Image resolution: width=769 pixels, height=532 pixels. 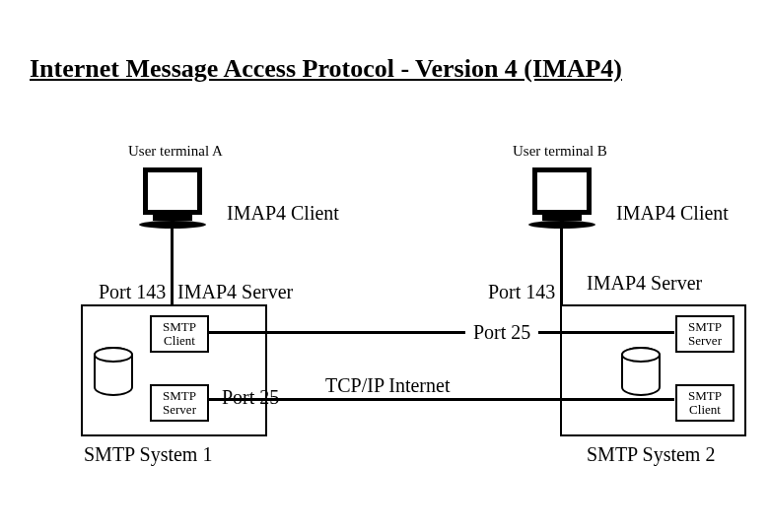 I want to click on port25-right-label: Port 25, so click(x=502, y=333).